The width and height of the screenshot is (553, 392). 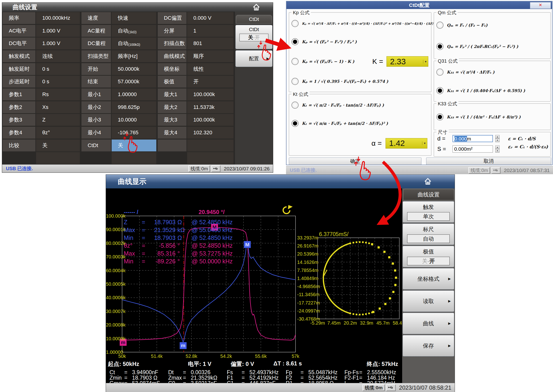 I want to click on settings-cell-r8-c6: 11.5373k, so click(x=210, y=107).